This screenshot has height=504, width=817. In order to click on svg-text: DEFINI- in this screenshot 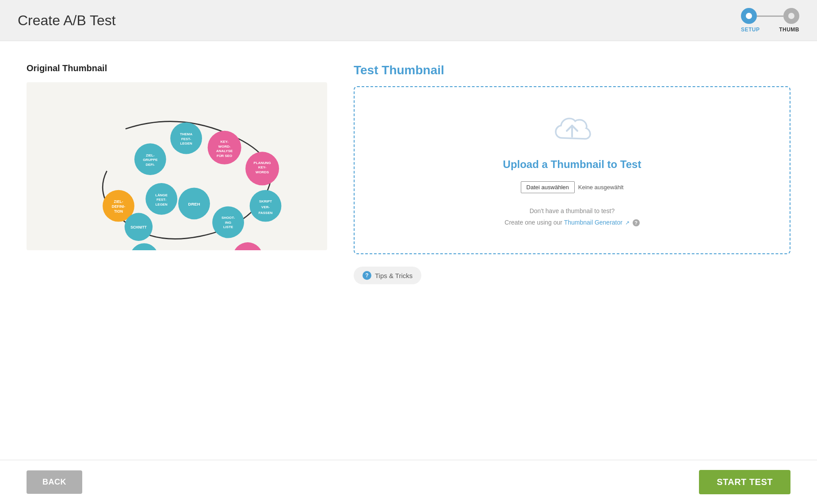, I will do `click(118, 206)`.